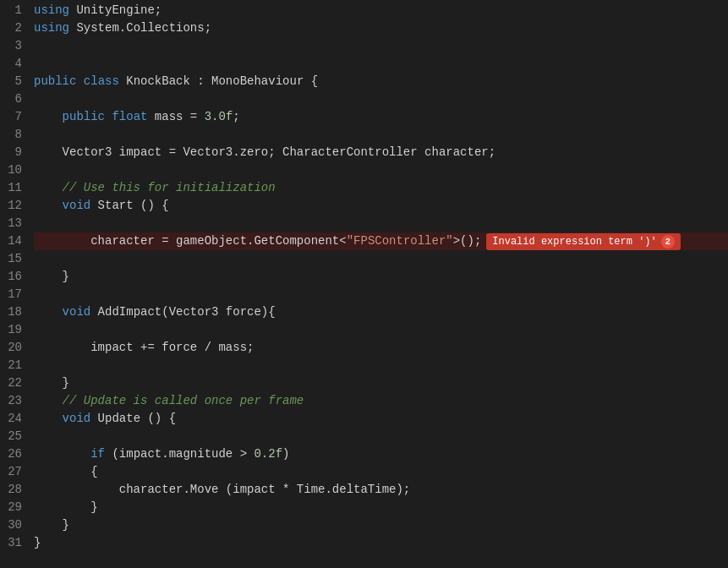 The height and width of the screenshot is (568, 728). Describe the element at coordinates (14, 152) in the screenshot. I see `line-number: 9` at that location.